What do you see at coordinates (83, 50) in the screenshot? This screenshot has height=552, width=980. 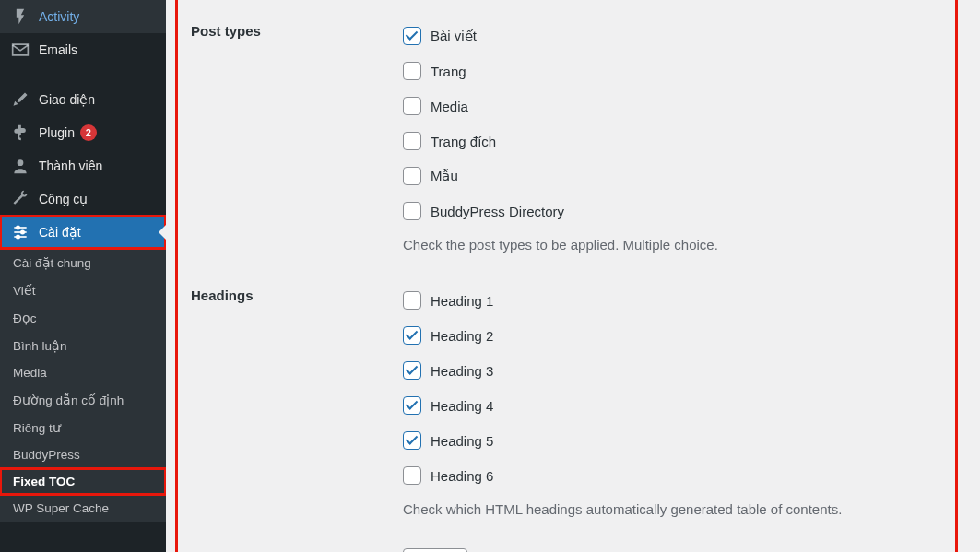 I see `sidebar-item-emails: Emails` at bounding box center [83, 50].